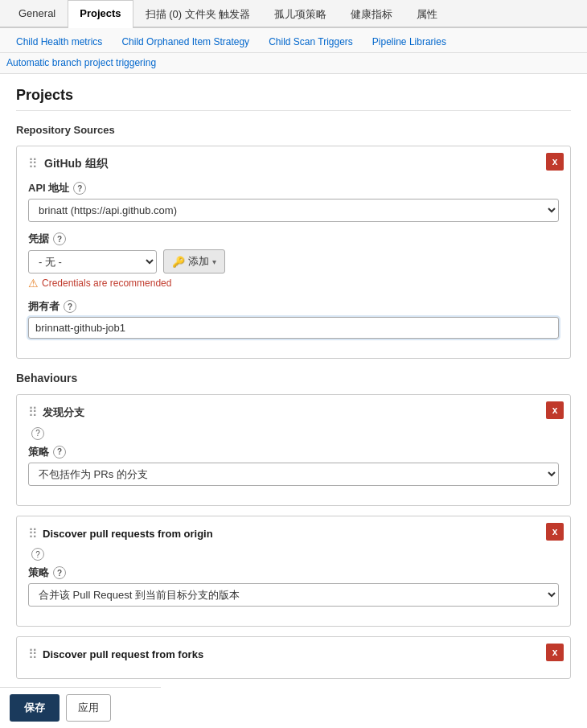  I want to click on credentials-field: 凭据 ? - 无 - 🔑 添加 ▾ ⚠ Credentials are reco…, so click(294, 261).